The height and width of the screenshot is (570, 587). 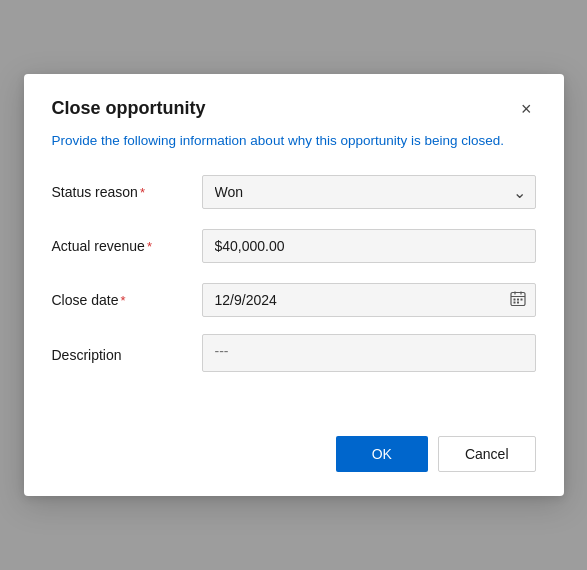 What do you see at coordinates (369, 300) in the screenshot?
I see `close-date-wrapper` at bounding box center [369, 300].